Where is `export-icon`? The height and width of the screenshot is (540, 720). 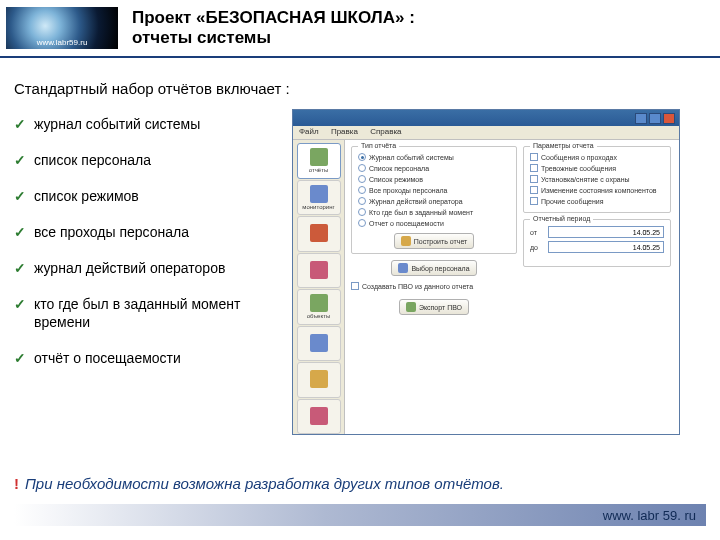
export-icon is located at coordinates (411, 307).